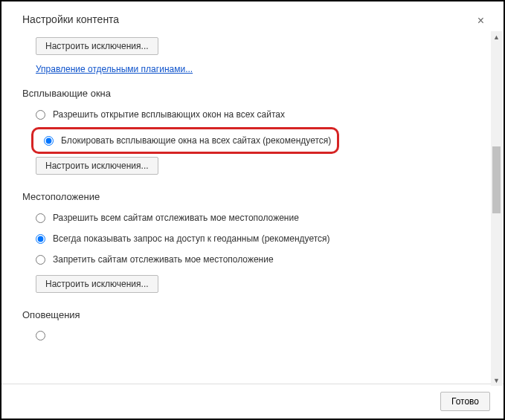 The width and height of the screenshot is (505, 420). What do you see at coordinates (497, 37) in the screenshot?
I see `scroll-up-icon: ▲` at bounding box center [497, 37].